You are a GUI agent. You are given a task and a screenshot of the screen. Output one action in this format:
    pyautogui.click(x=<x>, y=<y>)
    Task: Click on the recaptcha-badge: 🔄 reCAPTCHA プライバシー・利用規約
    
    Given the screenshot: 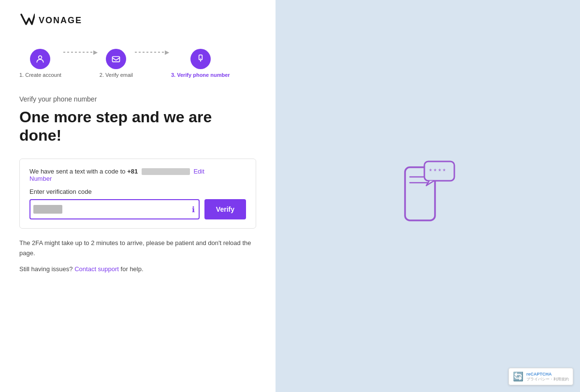 What is the action you would take?
    pyautogui.click(x=541, y=377)
    